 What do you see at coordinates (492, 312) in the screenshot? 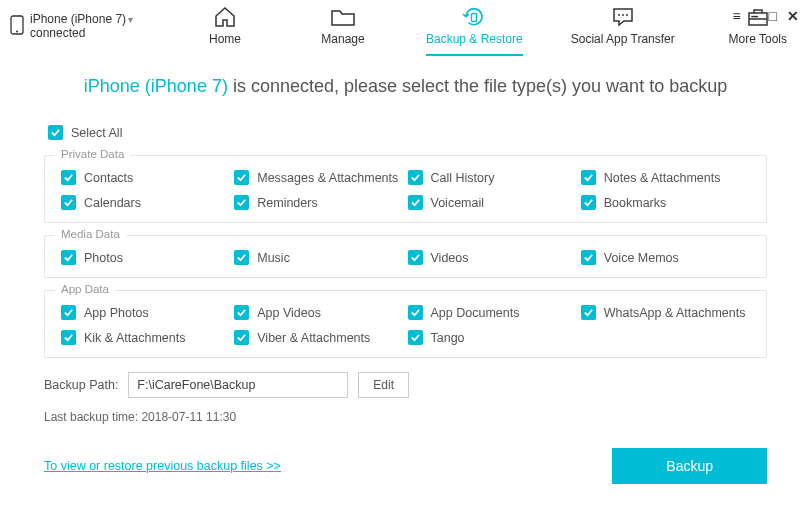
I see `filetype-checkbox: App Documents` at bounding box center [492, 312].